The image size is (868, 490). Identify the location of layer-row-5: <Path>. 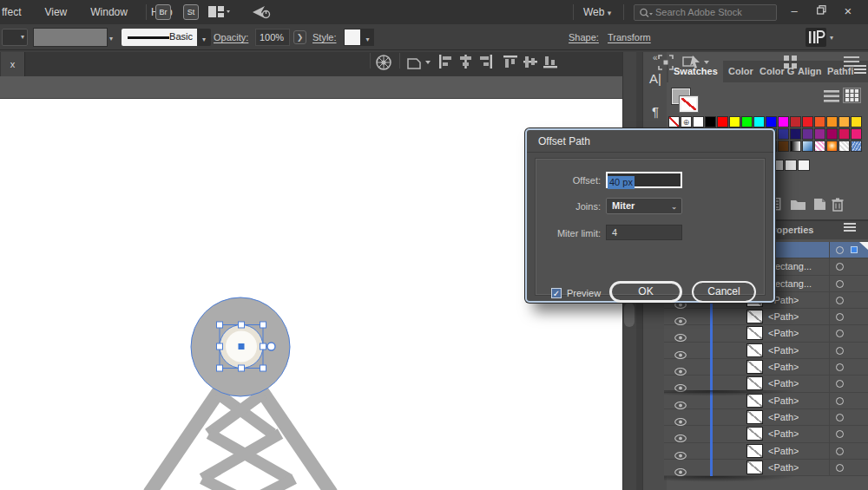
(766, 317).